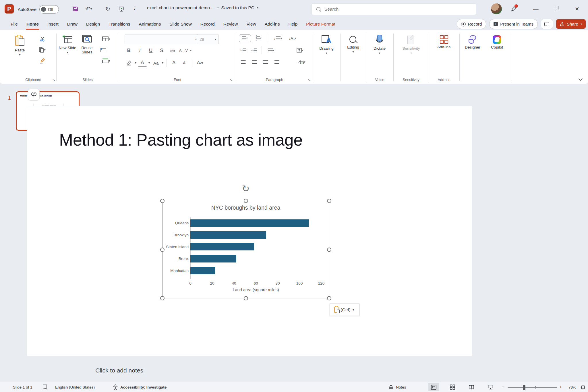  What do you see at coordinates (471, 24) in the screenshot?
I see `record-button: Record` at bounding box center [471, 24].